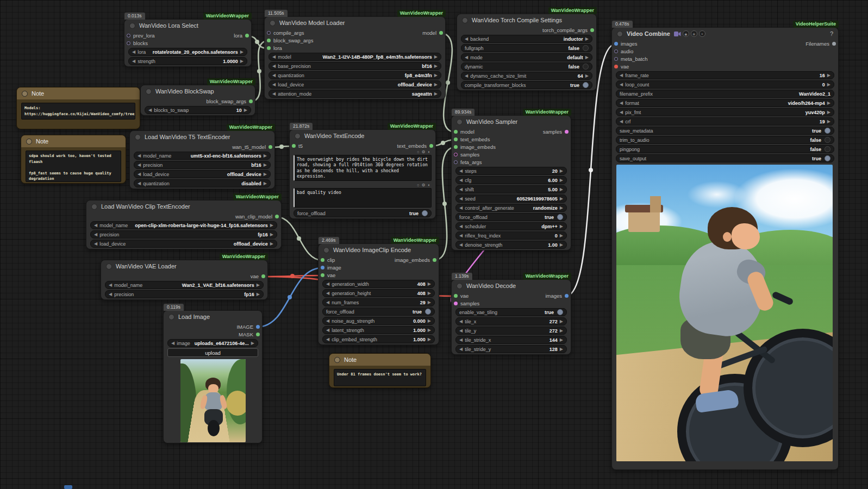 The image size is (868, 489). I want to click on widget-generation_width: generation_width408, so click(378, 284).